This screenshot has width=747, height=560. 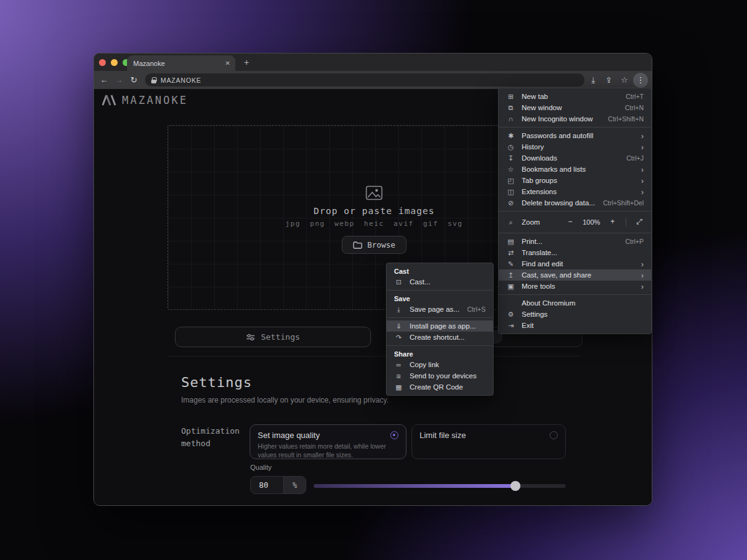 What do you see at coordinates (439, 376) in the screenshot?
I see `menu-item-send-to-your-devices: ⧈Send to your devices` at bounding box center [439, 376].